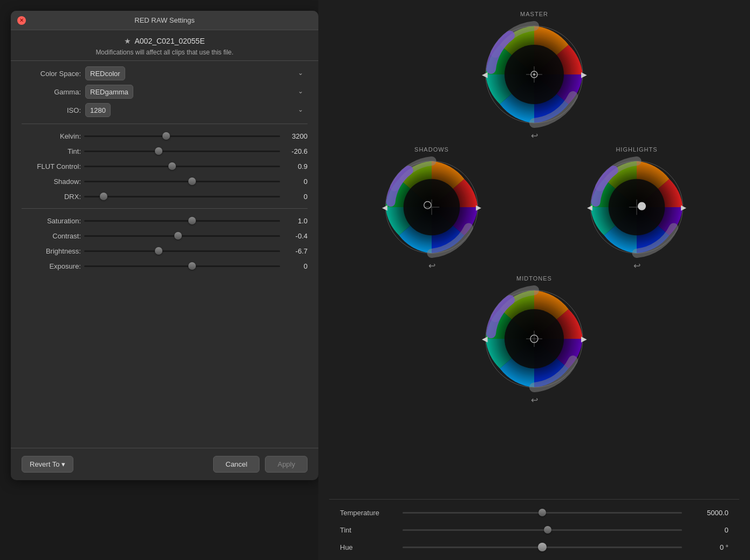 This screenshot has height=560, width=750. Describe the element at coordinates (196, 110) in the screenshot. I see `iso-select-wrapper: 1280` at that location.